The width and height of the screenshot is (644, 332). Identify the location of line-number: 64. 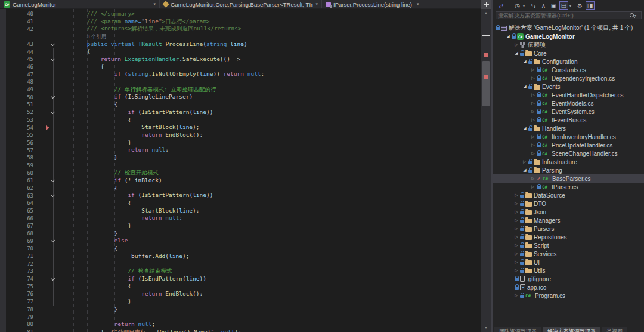
(24, 203).